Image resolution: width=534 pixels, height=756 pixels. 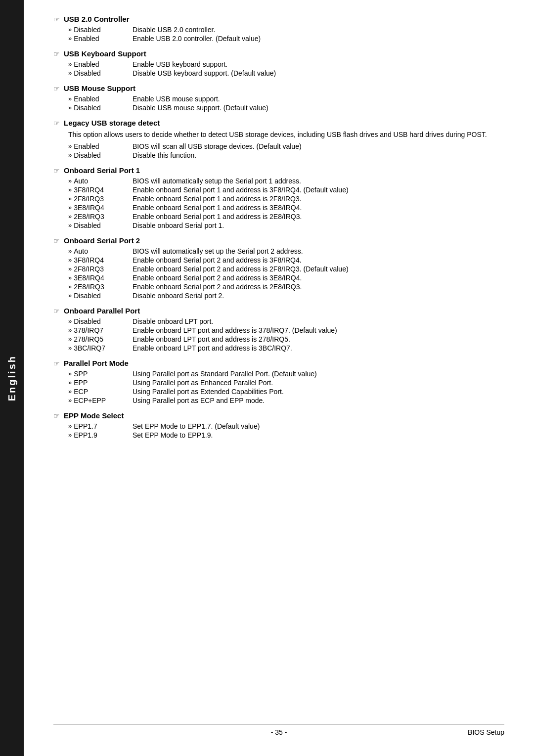 What do you see at coordinates (12, 378) in the screenshot?
I see `sidebar-label: English` at bounding box center [12, 378].